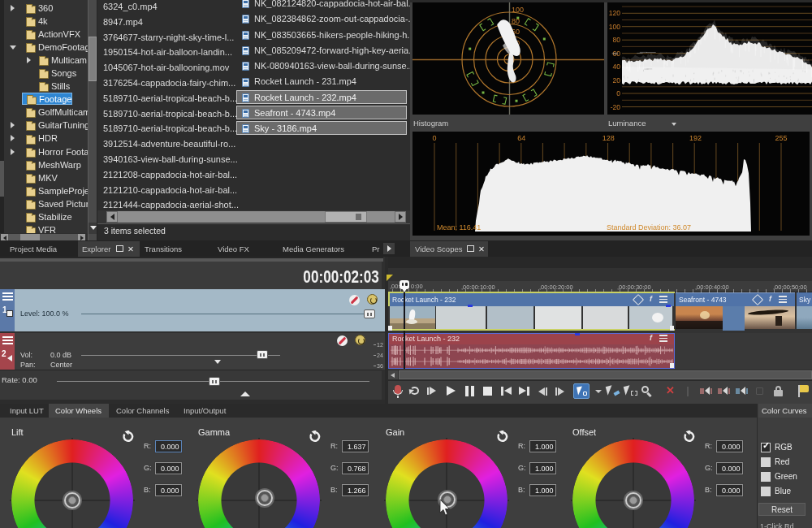  I want to click on svg-text: -20, so click(615, 107).